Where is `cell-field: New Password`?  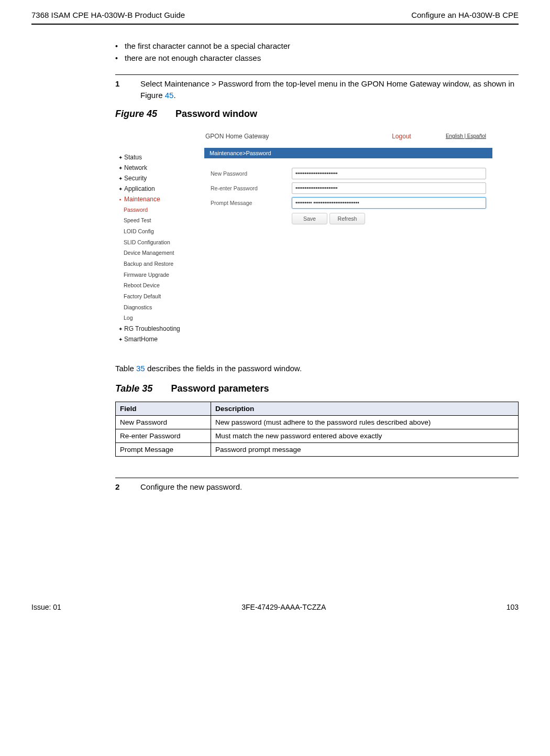
cell-field: New Password is located at coordinates (163, 423).